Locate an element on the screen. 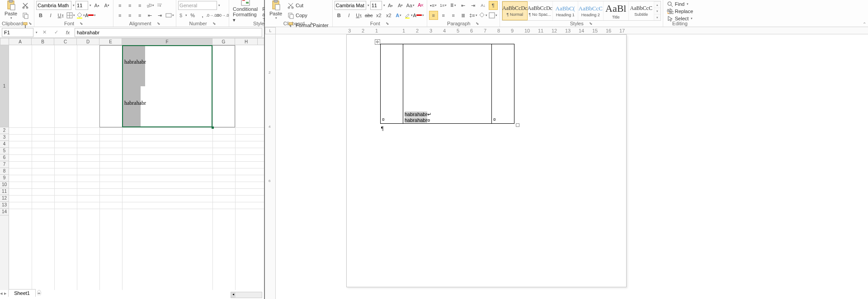  conditional-formatting-button: Conditional Formatting ▾ is located at coordinates (245, 10).